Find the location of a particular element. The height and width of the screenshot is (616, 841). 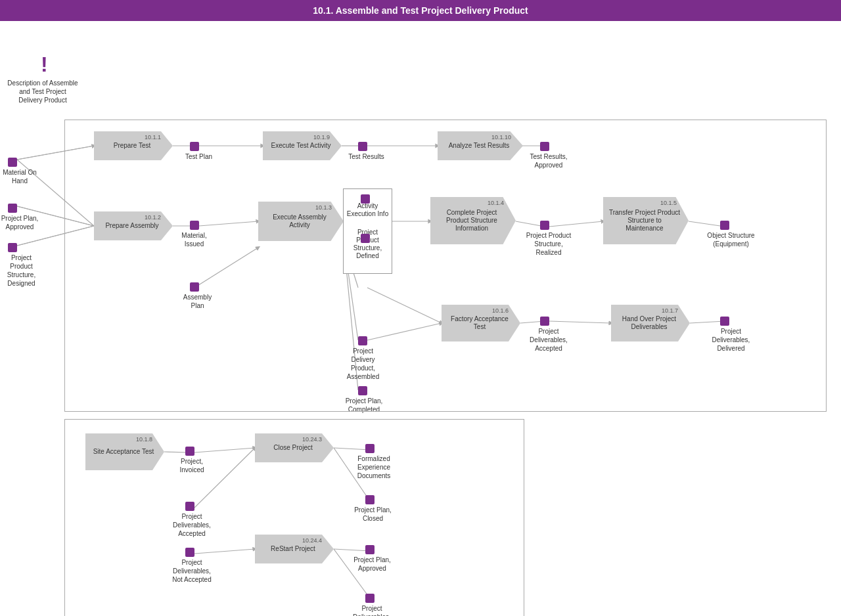

activity-num-site-acceptance: 10.1.8 is located at coordinates (145, 440).